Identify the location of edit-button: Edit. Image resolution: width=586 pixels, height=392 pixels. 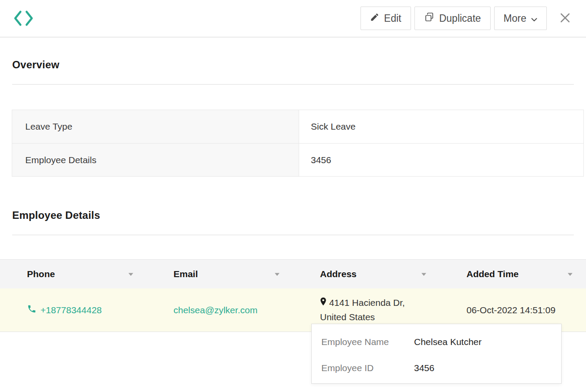
(386, 18).